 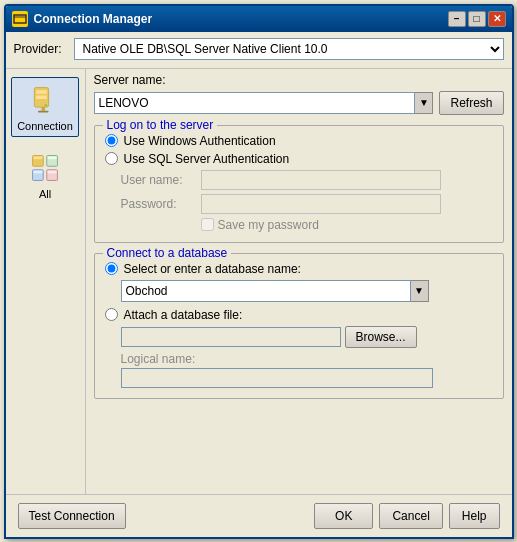 I want to click on server-dropdown-arrow: ▼, so click(x=424, y=103).